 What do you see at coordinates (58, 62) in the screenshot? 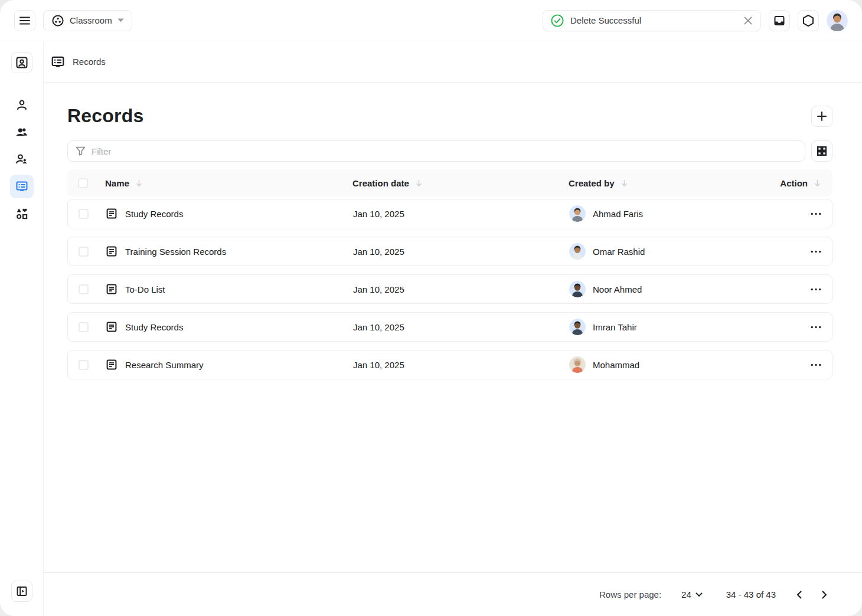
I see `records-breadcrumb-icon` at bounding box center [58, 62].